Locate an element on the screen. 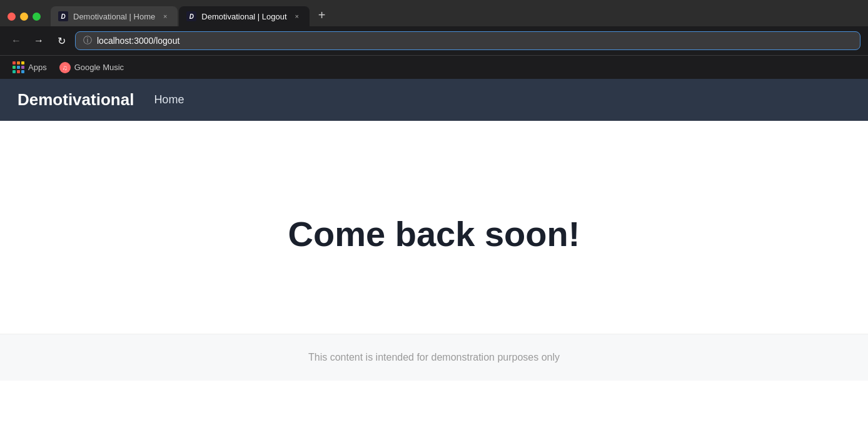 Image resolution: width=868 pixels, height=437 pixels. google-music-label: Google Music is located at coordinates (99, 68).